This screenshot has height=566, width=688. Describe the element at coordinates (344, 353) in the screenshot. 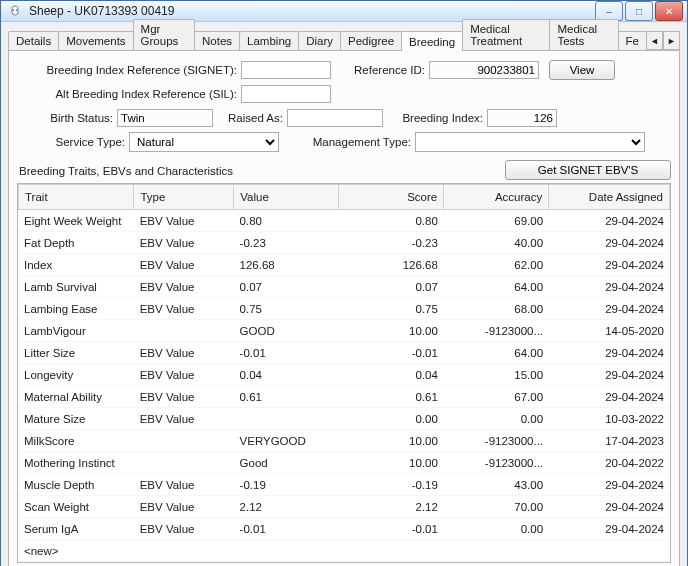

I see `table-row: Litter SizeEBV Value-0.01-0.0164.0029-04…` at that location.